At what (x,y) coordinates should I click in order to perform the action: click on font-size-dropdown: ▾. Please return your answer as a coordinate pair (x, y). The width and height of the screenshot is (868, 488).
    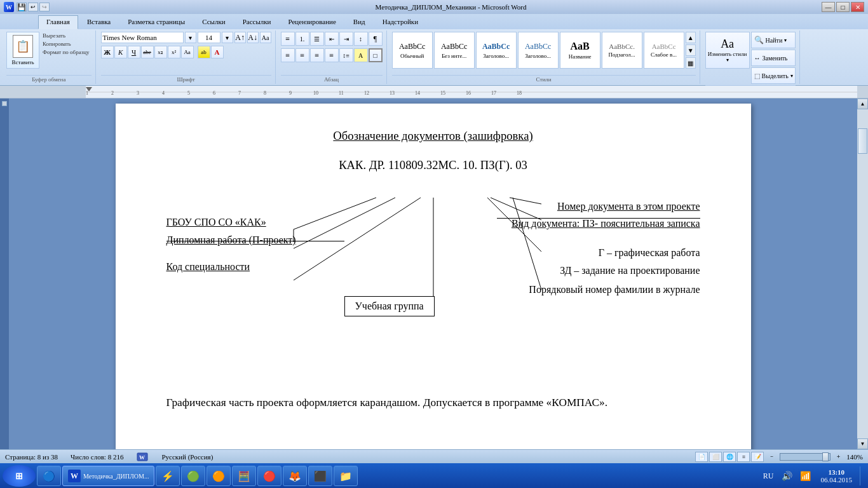
    Looking at the image, I should click on (227, 37).